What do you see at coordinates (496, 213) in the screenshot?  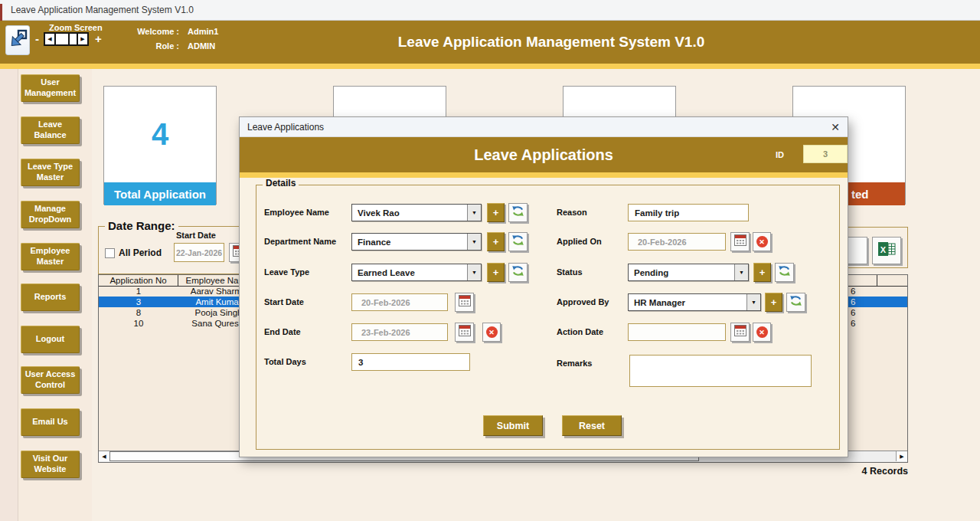 I see `add-employee-button: +` at bounding box center [496, 213].